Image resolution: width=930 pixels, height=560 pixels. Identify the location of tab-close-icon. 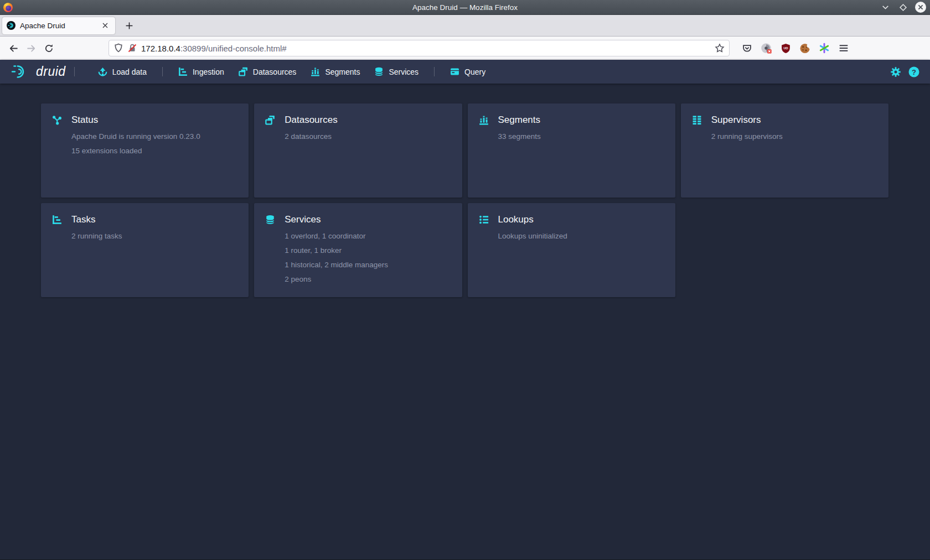
(105, 25).